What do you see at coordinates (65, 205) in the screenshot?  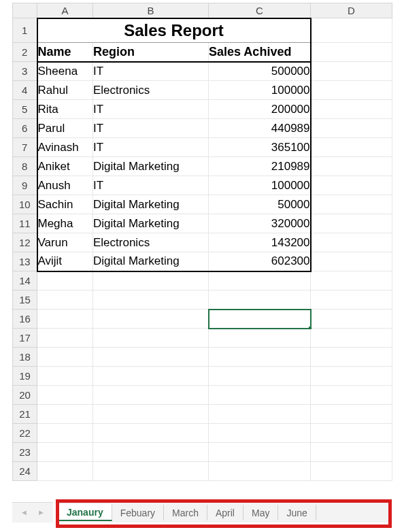 I see `cell-name: Sachin` at bounding box center [65, 205].